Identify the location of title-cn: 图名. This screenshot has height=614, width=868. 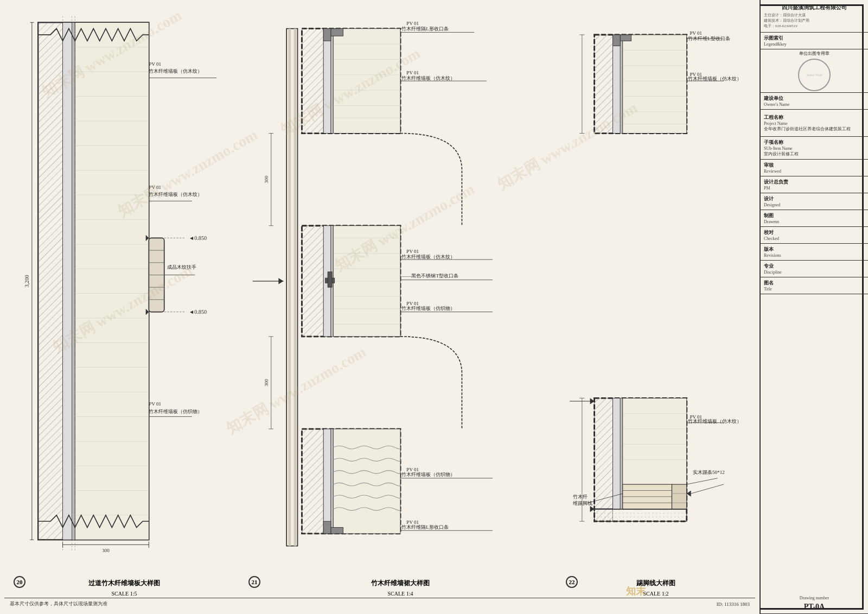
(814, 283).